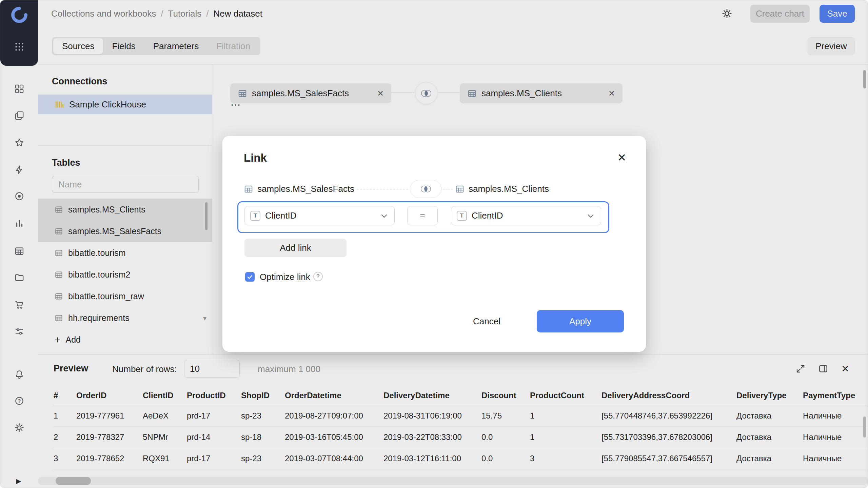  What do you see at coordinates (422, 216) in the screenshot?
I see `operator-select: =` at bounding box center [422, 216].